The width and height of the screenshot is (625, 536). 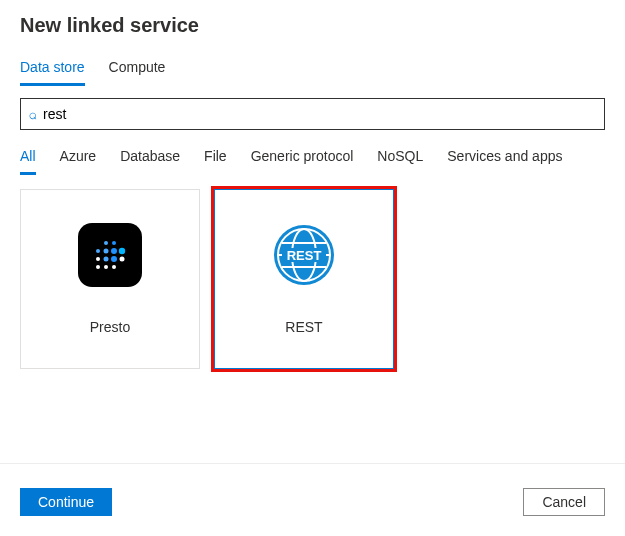 I want to click on filter-services: Services and apps, so click(x=504, y=160).